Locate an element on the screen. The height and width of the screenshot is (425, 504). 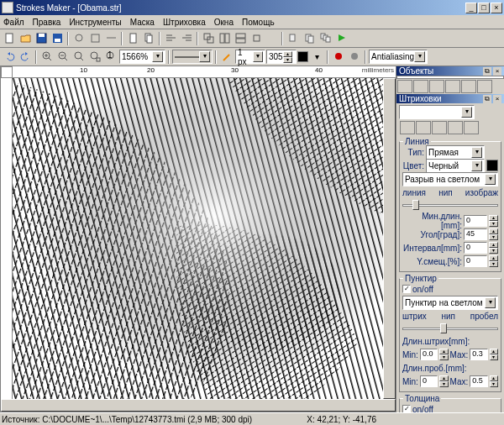
stroke-width-combo: 1 px▾ is located at coordinates (250, 57).